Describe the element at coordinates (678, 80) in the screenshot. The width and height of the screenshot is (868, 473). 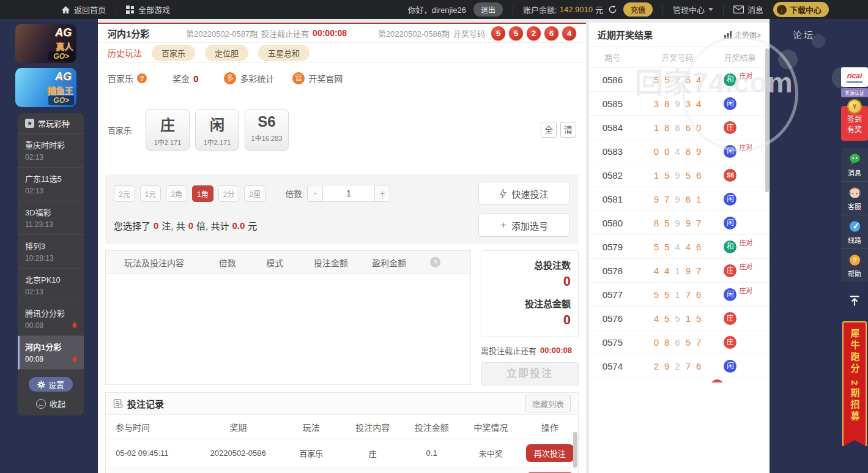
I see `draw-numbers: 55264` at that location.